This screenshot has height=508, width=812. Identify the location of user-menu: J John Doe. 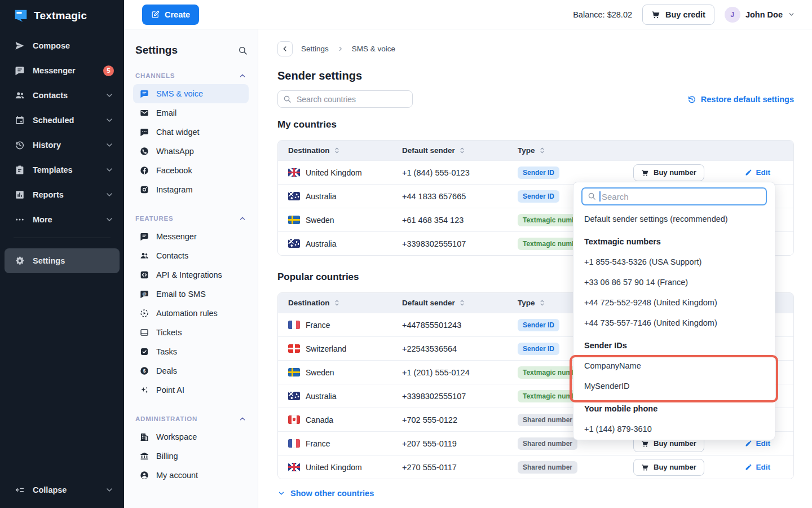
(760, 15).